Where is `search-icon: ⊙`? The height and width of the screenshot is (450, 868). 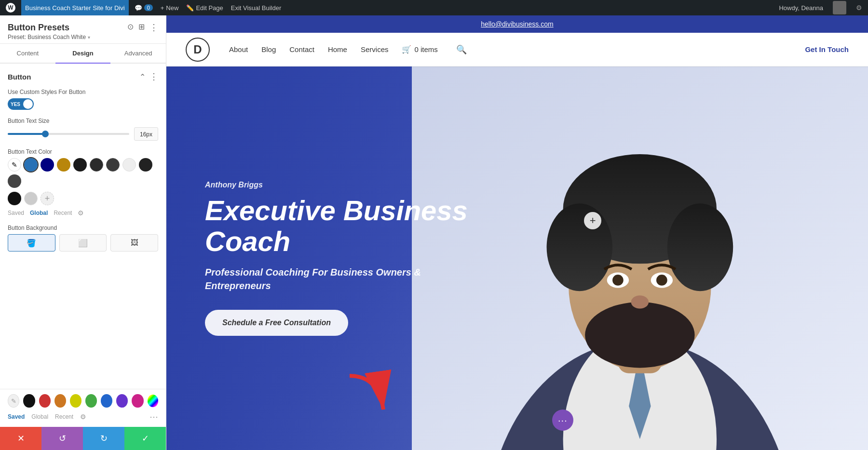
search-icon: ⊙ is located at coordinates (130, 27).